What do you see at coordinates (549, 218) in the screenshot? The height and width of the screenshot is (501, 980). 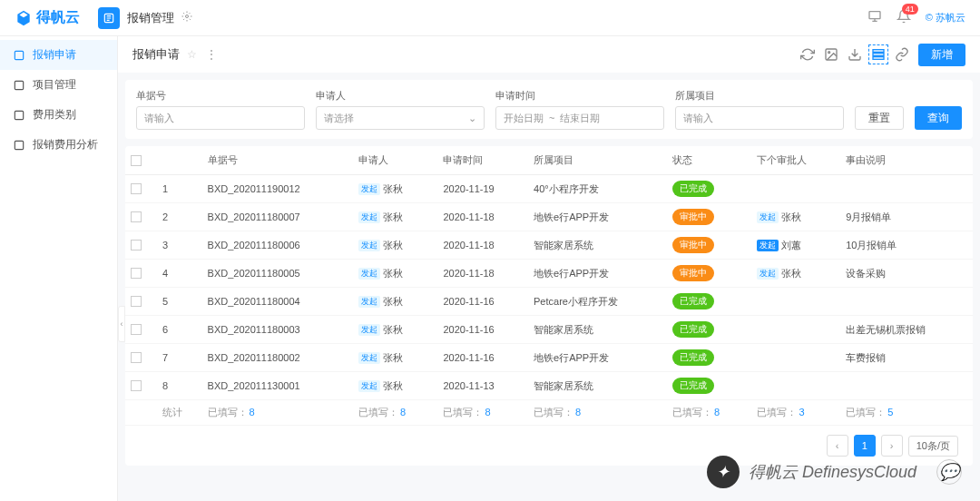 I see `table-row: 2BXD_202011180007发起张秋2020-11-18地铁e行APP开发…` at bounding box center [549, 218].